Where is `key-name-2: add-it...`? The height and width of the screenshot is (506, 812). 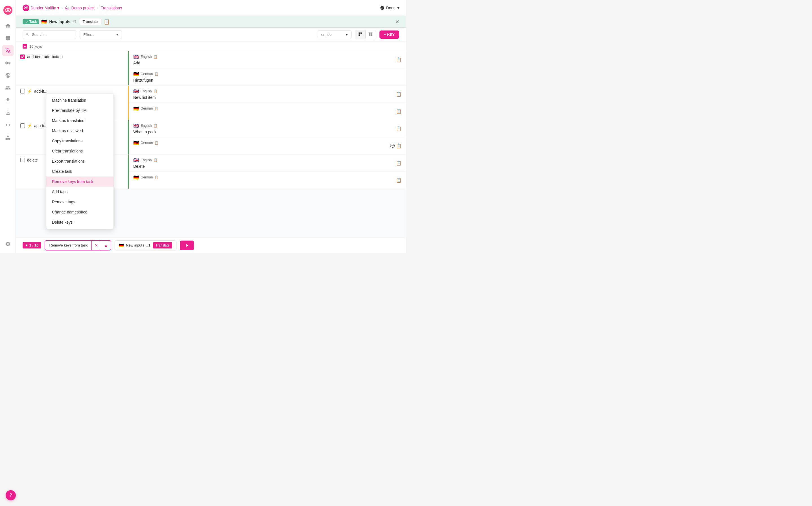 key-name-2: add-it... is located at coordinates (41, 91).